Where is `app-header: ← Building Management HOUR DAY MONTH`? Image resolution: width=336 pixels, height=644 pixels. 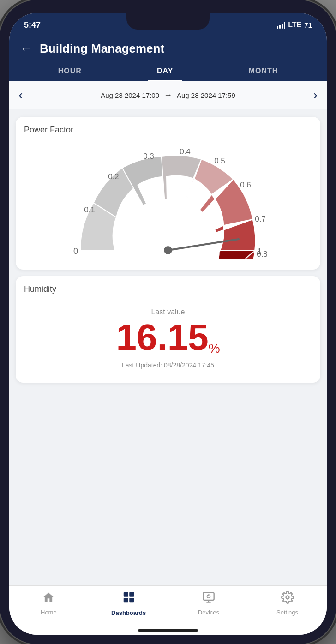
app-header: ← Building Management HOUR DAY MONTH is located at coordinates (168, 58).